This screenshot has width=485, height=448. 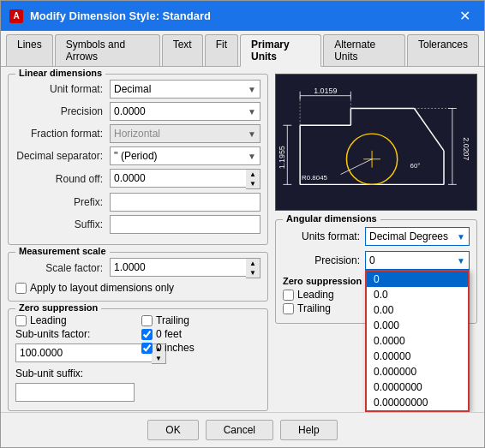 I want to click on scale-factor-input, so click(x=178, y=267).